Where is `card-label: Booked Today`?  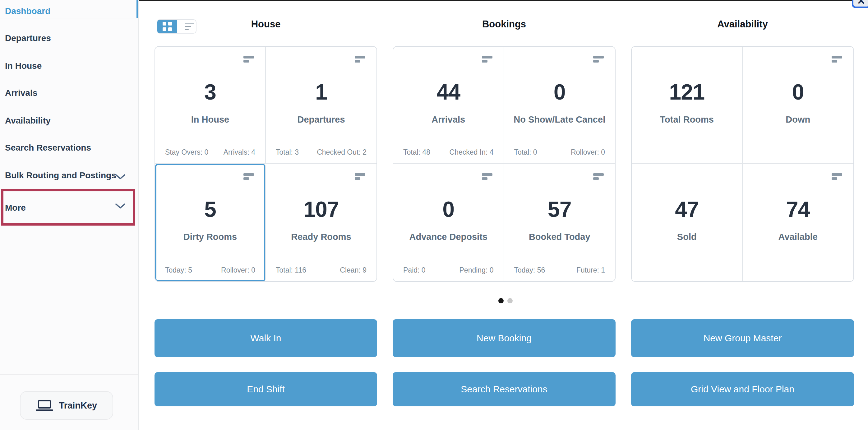 card-label: Booked Today is located at coordinates (560, 237).